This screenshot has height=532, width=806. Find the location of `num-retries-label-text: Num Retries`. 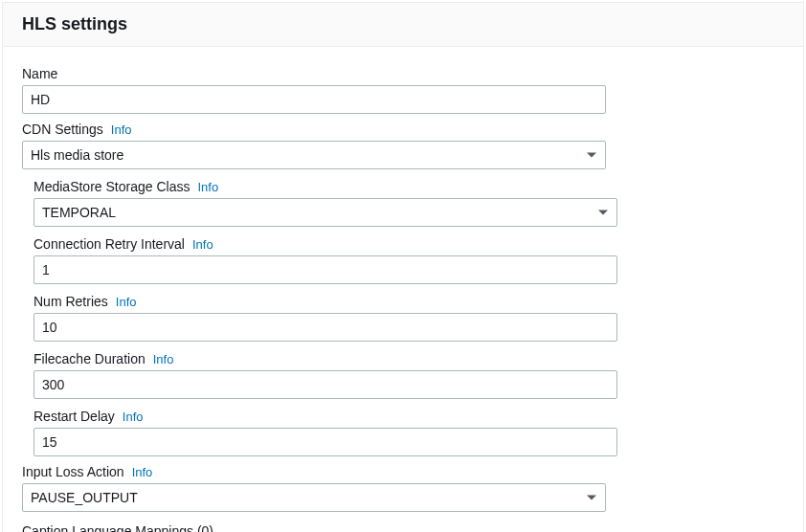

num-retries-label-text: Num Retries is located at coordinates (71, 301).